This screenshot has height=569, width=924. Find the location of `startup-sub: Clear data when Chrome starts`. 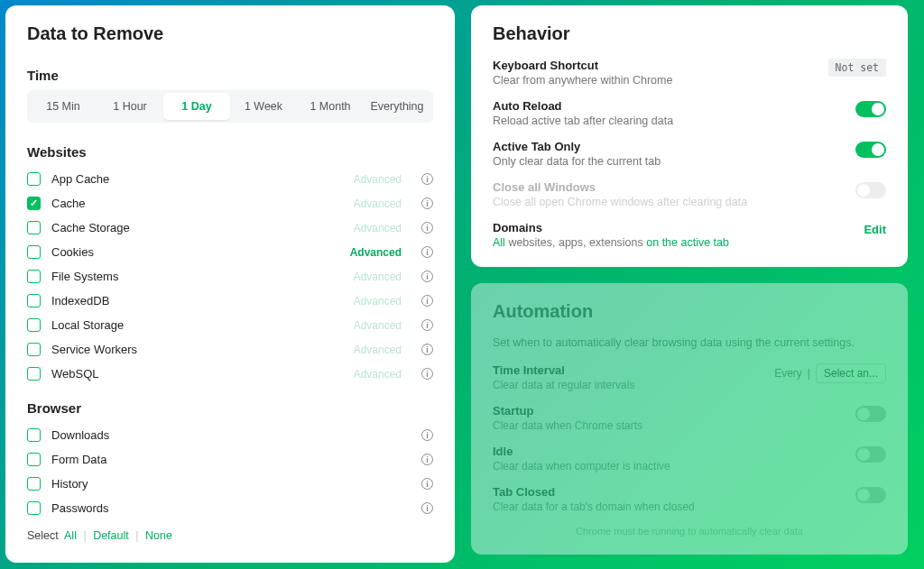

startup-sub: Clear data when Chrome starts is located at coordinates (670, 426).